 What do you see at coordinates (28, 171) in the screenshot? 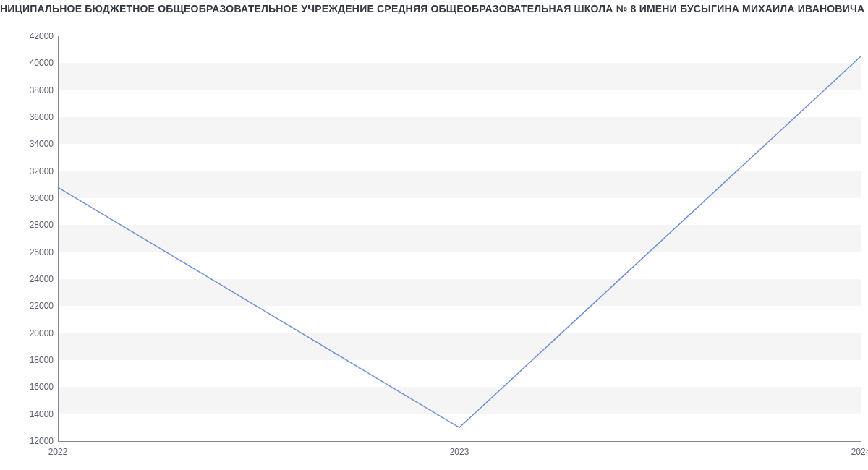
I see `y-tick-label: 32000` at bounding box center [28, 171].